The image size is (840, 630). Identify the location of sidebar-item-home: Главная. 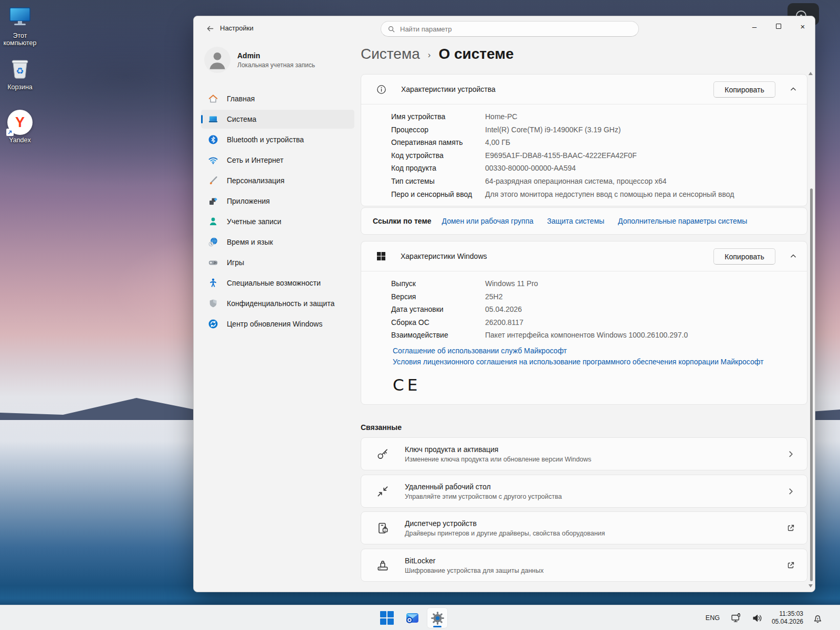
(278, 99).